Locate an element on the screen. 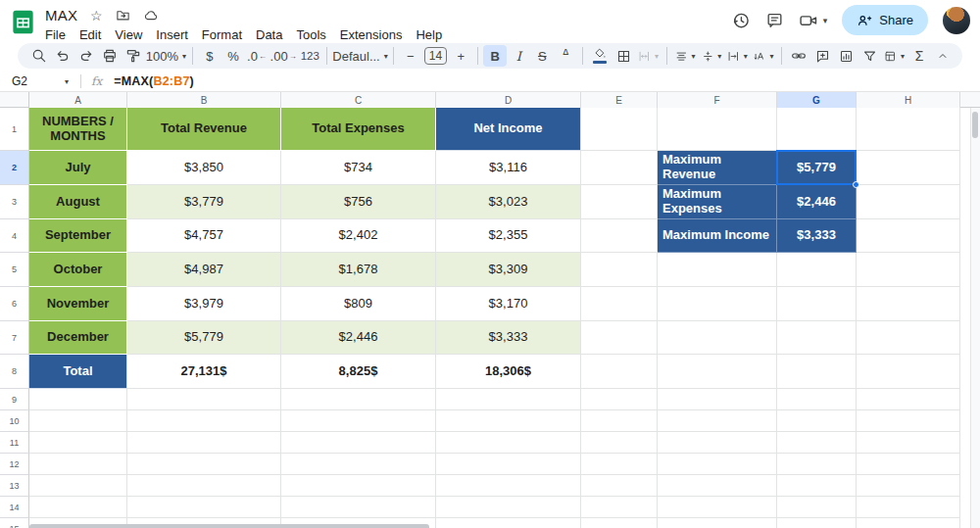 The image size is (980, 528). cell-E6 is located at coordinates (619, 304).